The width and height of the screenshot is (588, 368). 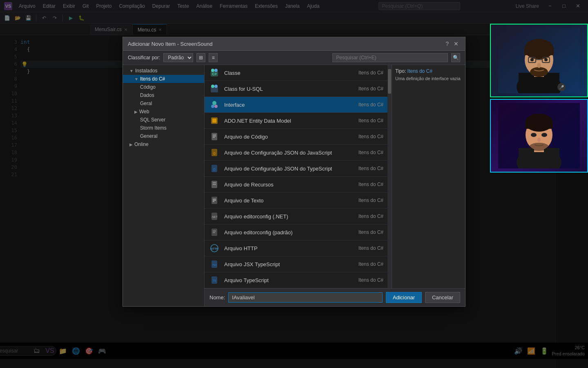 I want to click on item-row-editorconfig-padrao: Arquivo editorconfig (padrão) Itens do C…, so click(x=296, y=232).